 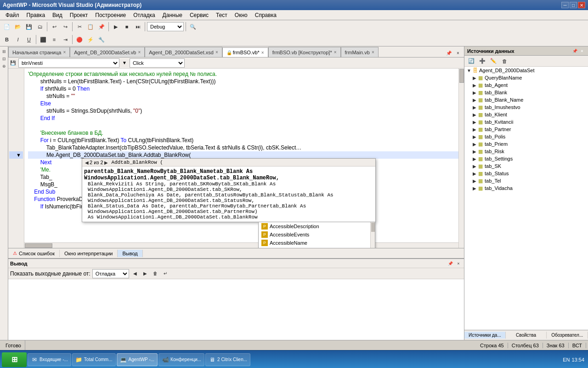 I want to click on scrollbar-thumb, so click(x=462, y=76).